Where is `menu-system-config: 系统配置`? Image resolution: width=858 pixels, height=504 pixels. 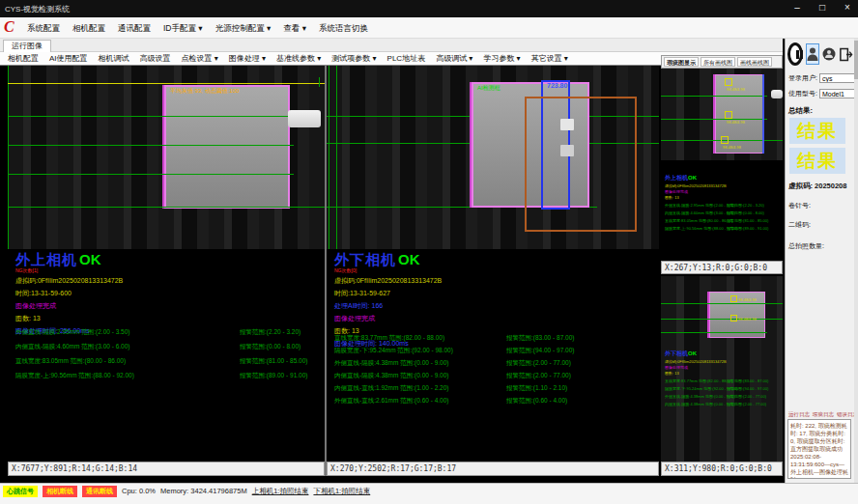
menu-system-config: 系统配置 is located at coordinates (43, 29).